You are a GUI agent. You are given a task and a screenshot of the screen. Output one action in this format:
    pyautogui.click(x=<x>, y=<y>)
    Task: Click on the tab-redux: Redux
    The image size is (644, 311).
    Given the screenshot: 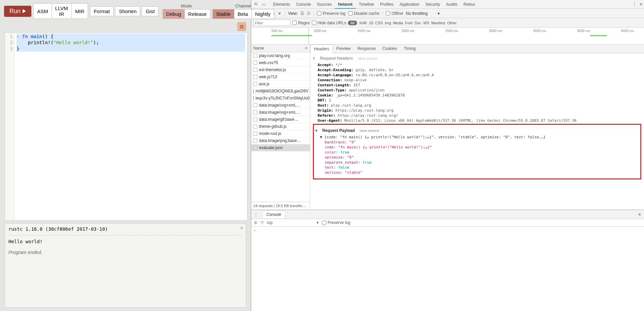 What is the action you would take?
    pyautogui.click(x=469, y=4)
    